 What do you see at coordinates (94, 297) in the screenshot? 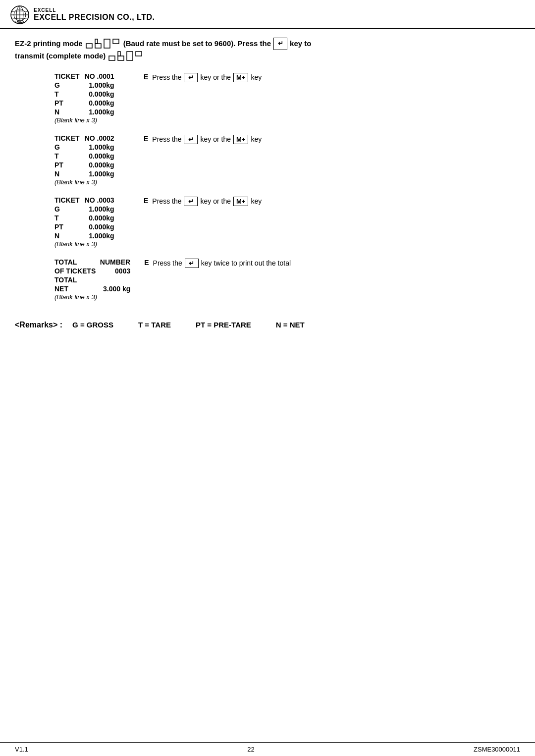
I see `blank-line-total: (Blank line x 3)` at bounding box center [94, 297].